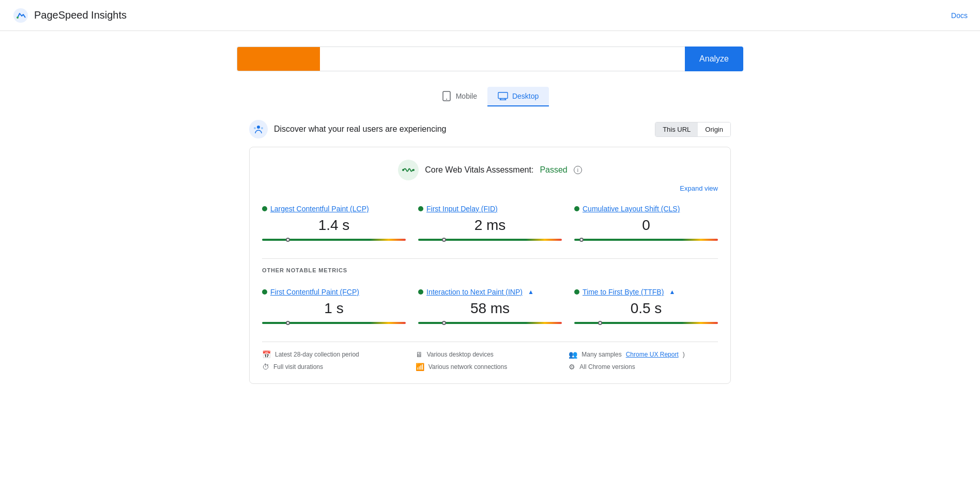 The width and height of the screenshot is (980, 479). What do you see at coordinates (468, 367) in the screenshot?
I see `footer-network-text: Various network connections` at bounding box center [468, 367].